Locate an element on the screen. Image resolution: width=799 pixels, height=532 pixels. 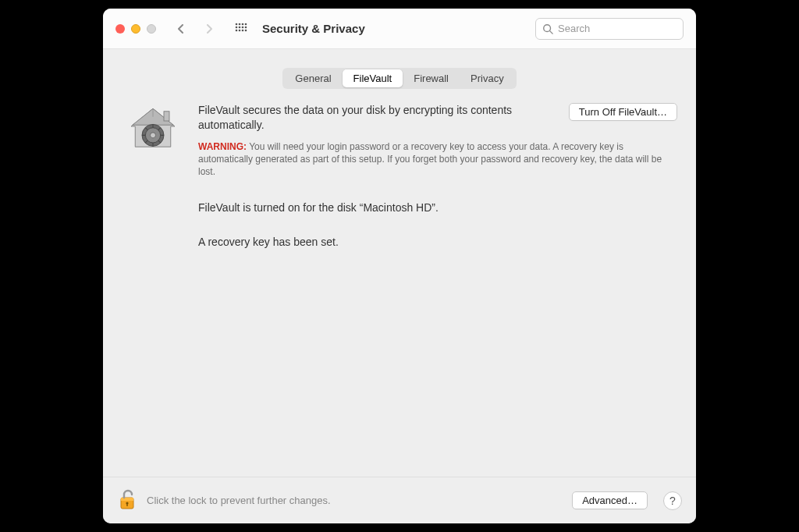
forward-button is located at coordinates (209, 29).